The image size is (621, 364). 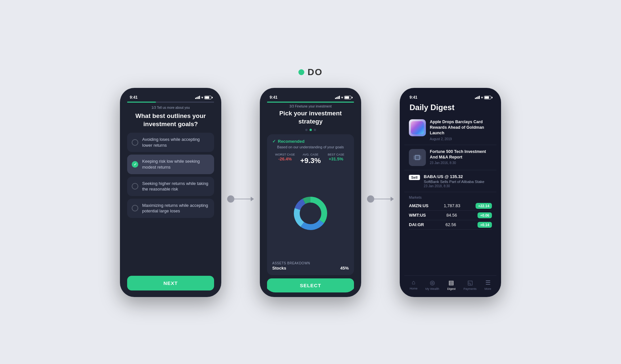 I want to click on nav-home: ⌂ Home, so click(x=413, y=285).